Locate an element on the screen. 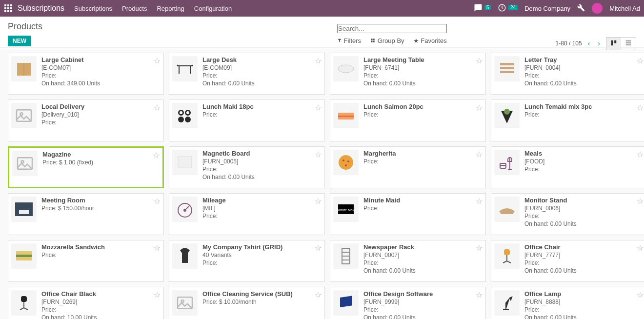  product-card: Large Meeting Table[FURN_6741]Price:On h… is located at coordinates (408, 74).